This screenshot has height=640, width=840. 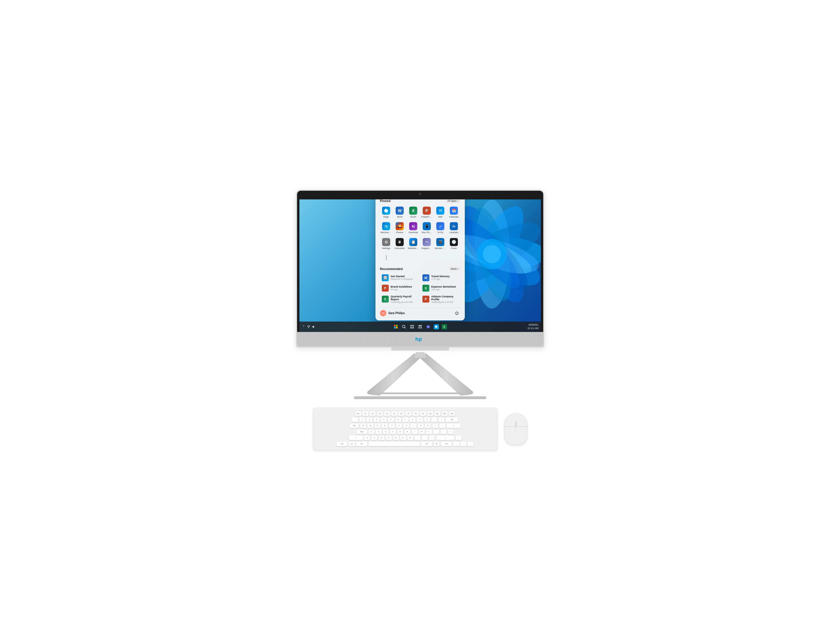 What do you see at coordinates (423, 414) in the screenshot?
I see `key-f9: F9` at bounding box center [423, 414].